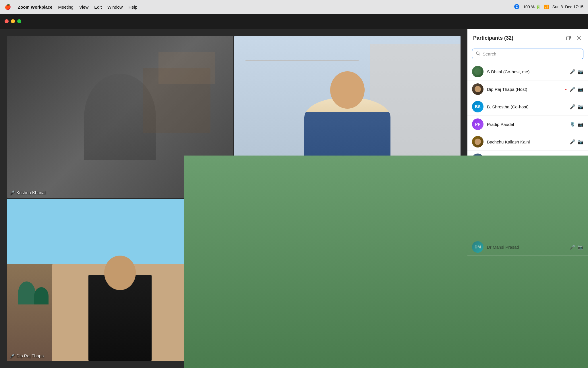 Image resolution: width=588 pixels, height=368 pixels. Describe the element at coordinates (577, 107) in the screenshot. I see `participant-icons-bshrestha: 🎤 📷` at that location.